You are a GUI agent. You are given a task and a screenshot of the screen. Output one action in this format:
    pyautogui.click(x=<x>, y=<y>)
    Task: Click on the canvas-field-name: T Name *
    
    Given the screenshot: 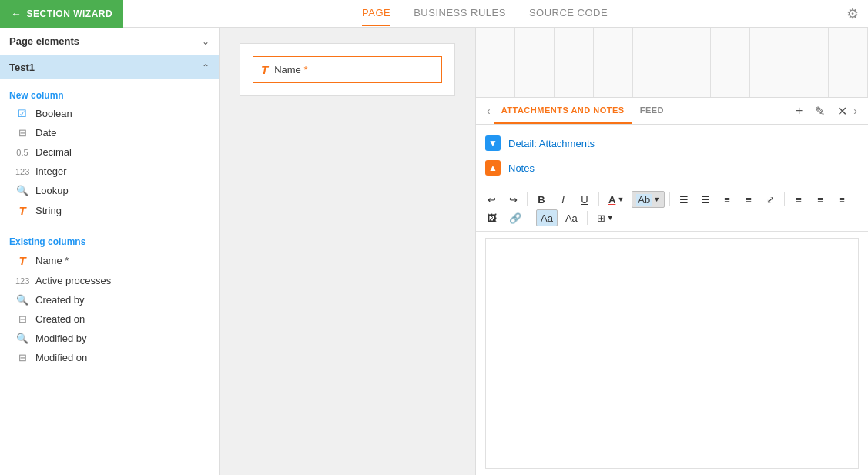 What is the action you would take?
    pyautogui.click(x=347, y=69)
    